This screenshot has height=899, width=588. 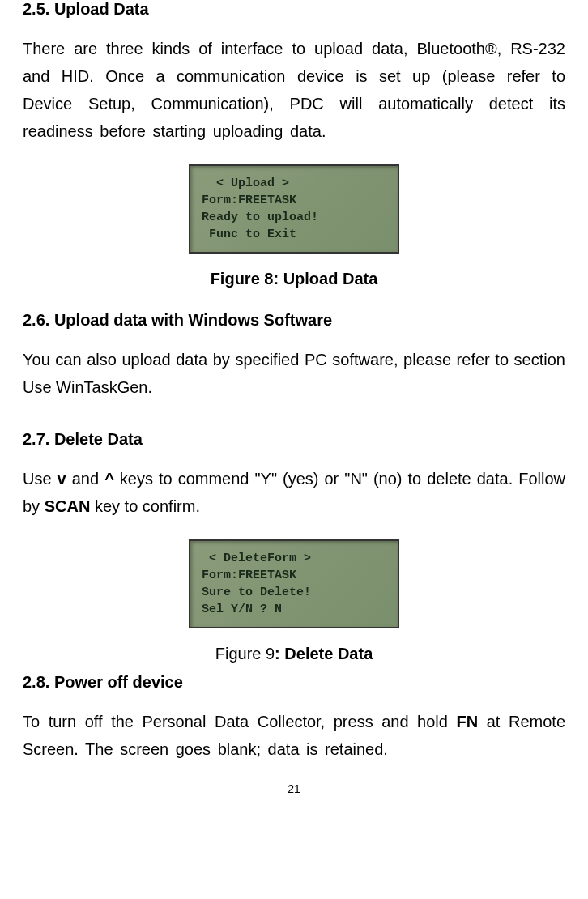 I want to click on key-label-scan: SCAN, so click(x=68, y=506).